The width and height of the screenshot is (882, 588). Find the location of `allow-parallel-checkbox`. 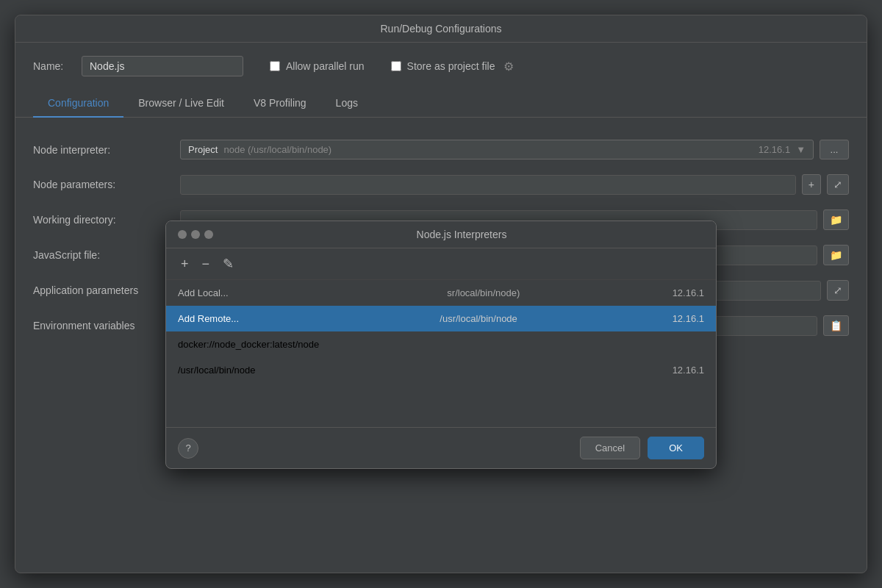

allow-parallel-checkbox is located at coordinates (275, 66).